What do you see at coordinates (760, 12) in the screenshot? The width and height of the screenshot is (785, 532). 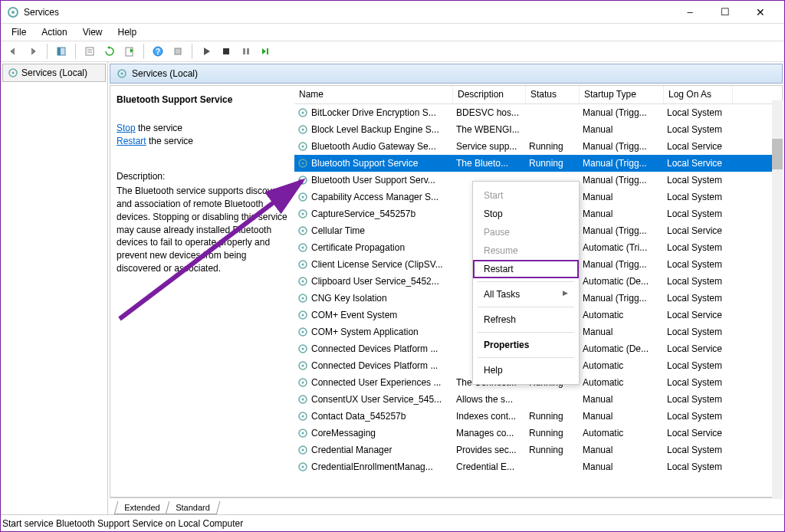 I see `close-button: ✕` at bounding box center [760, 12].